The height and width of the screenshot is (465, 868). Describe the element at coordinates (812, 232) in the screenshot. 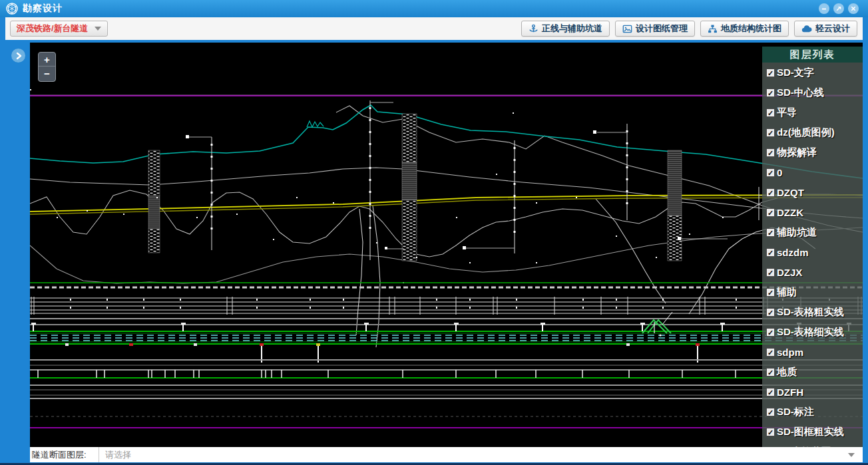

I see `layer-item: 辅助坑道` at that location.